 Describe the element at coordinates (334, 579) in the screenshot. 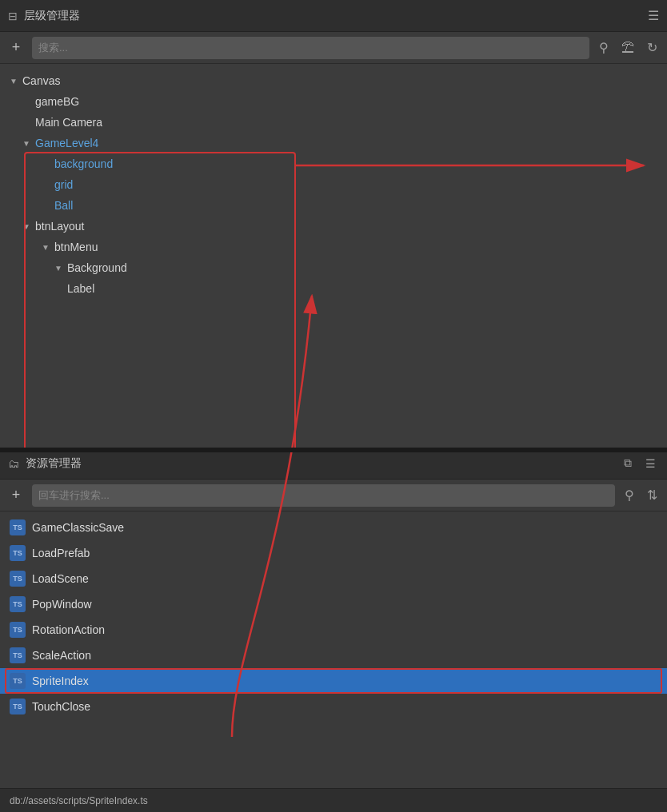

I see `asset-item-loadscene: TS LoadScene` at that location.